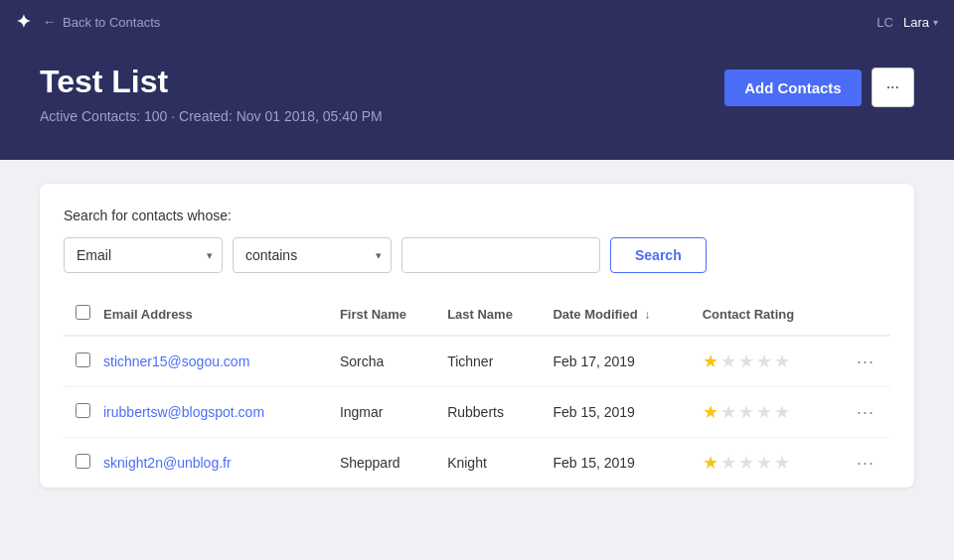 This screenshot has width=954, height=560. I want to click on back-to-contacts-link: ← Back to Contacts, so click(101, 22).